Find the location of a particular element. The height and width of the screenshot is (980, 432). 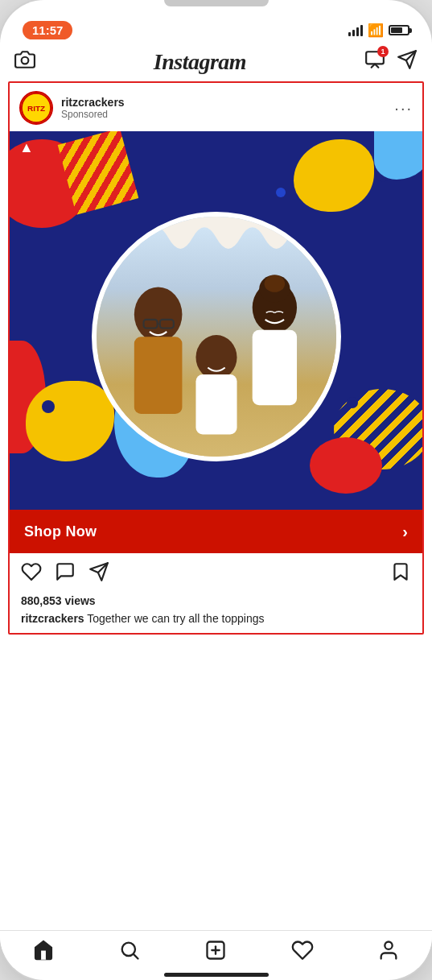

nav-add-button is located at coordinates (216, 950).